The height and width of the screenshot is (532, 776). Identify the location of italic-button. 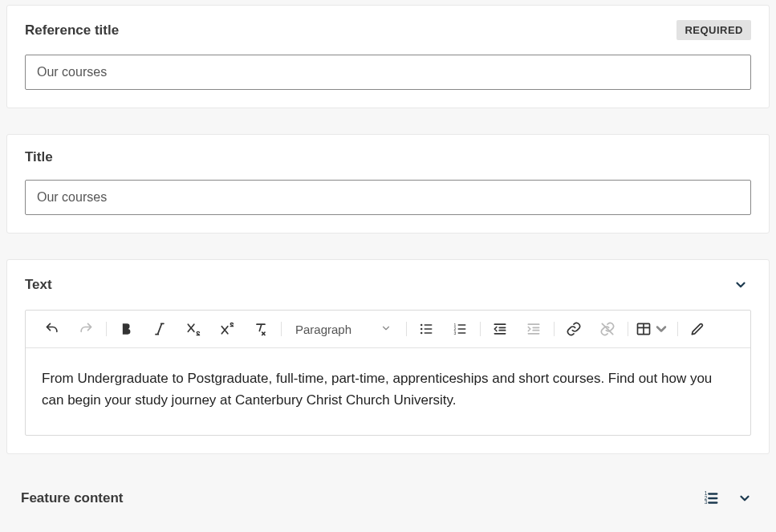
(160, 329).